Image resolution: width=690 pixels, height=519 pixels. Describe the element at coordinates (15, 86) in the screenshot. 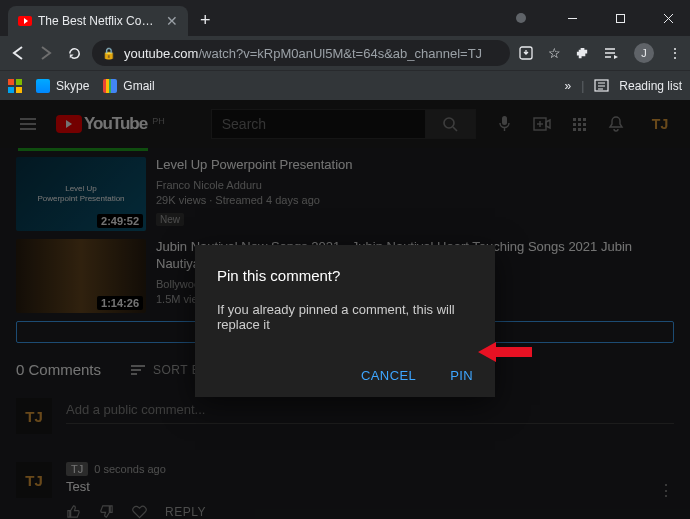

I see `bookmark-apps` at that location.